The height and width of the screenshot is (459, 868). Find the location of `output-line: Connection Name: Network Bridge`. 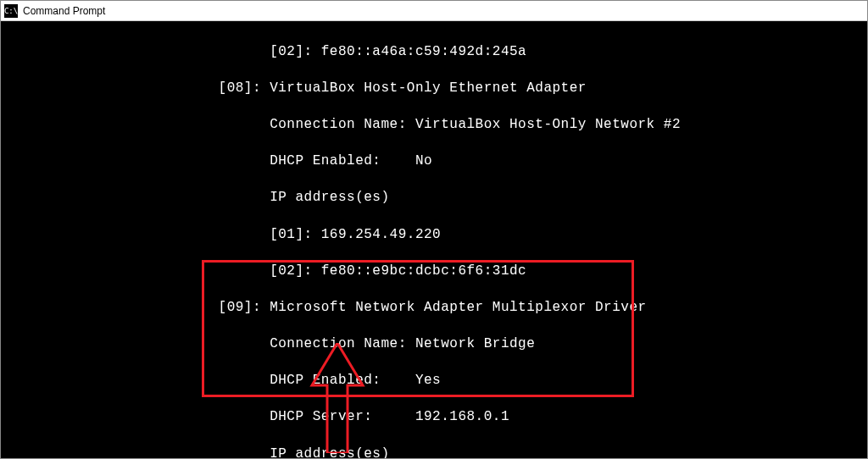

output-line: Connection Name: Network Bridge is located at coordinates (436, 345).